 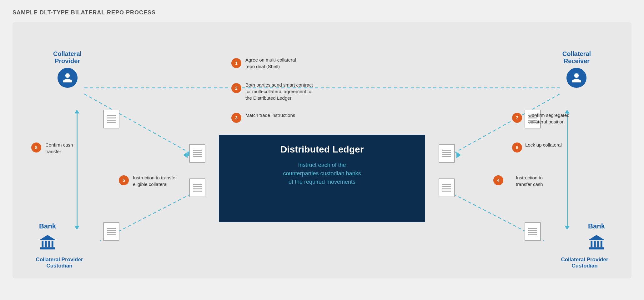 I want to click on collateral-provider-icon, so click(x=68, y=78).